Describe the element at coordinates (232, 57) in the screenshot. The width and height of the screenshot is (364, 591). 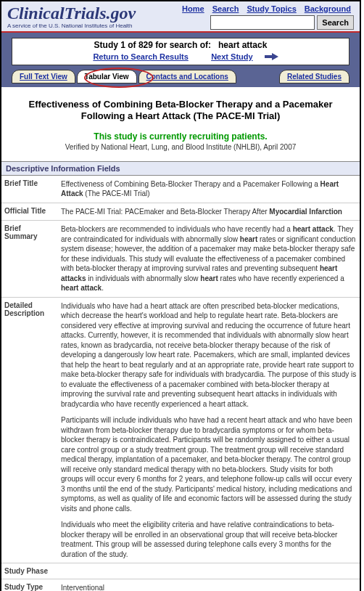
I see `next-study-link: Next Study` at that location.